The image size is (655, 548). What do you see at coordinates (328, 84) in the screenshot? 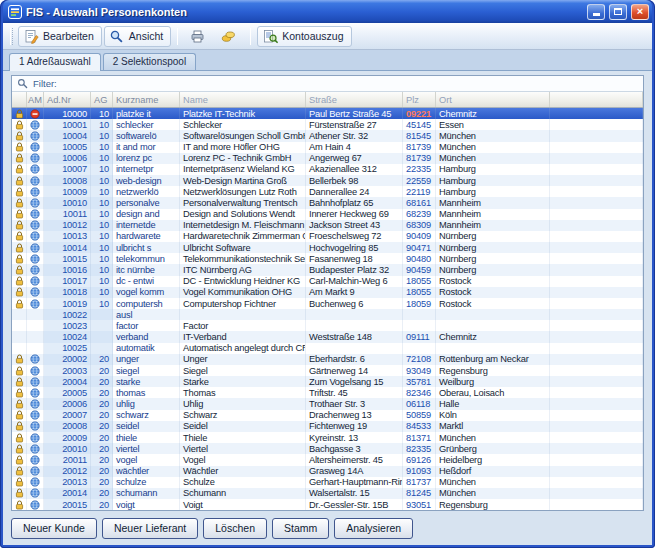
I see `filter-row: Filter:` at bounding box center [328, 84].